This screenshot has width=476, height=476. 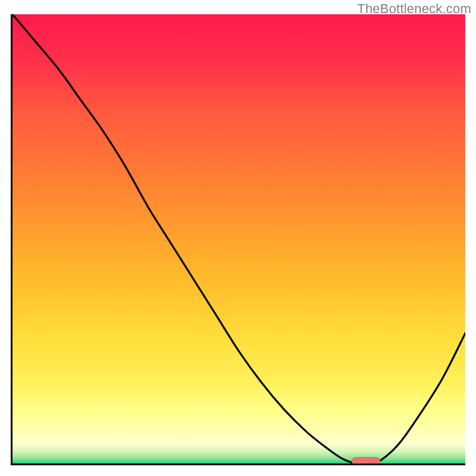 I want to click on optimal-marker, so click(x=366, y=461).